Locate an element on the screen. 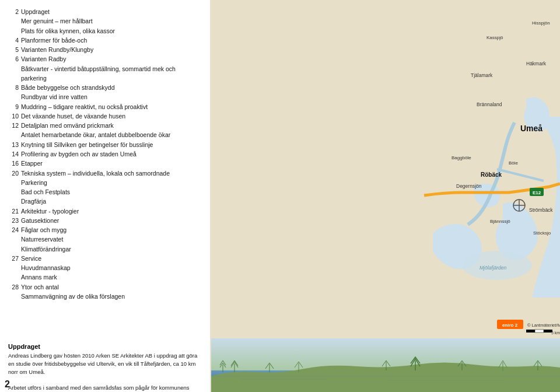 This screenshot has height=392, width=560. svg-text: Degernsjön is located at coordinates (469, 186).